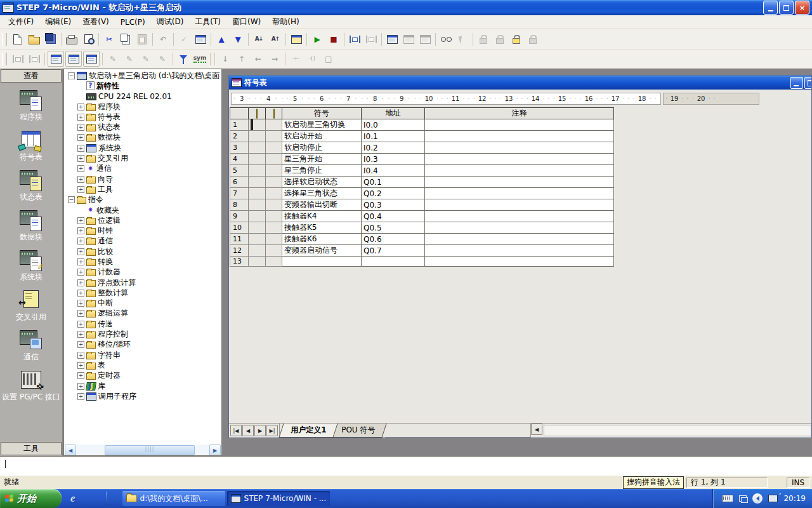 The height and width of the screenshot is (508, 812). Describe the element at coordinates (322, 125) in the screenshot. I see `symbol-cell: 软启动星三角切换` at that location.